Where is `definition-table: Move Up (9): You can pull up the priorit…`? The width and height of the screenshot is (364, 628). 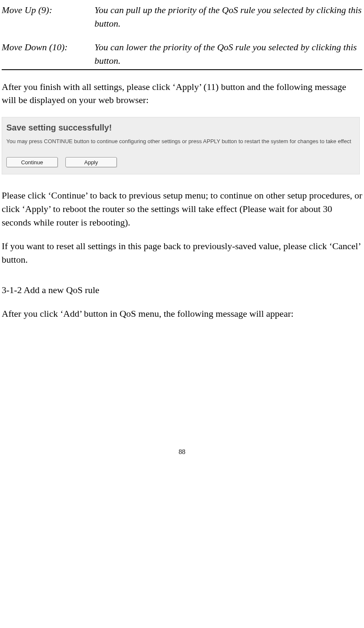 definition-table: Move Up (9): You can pull up the priorit… is located at coordinates (182, 36).